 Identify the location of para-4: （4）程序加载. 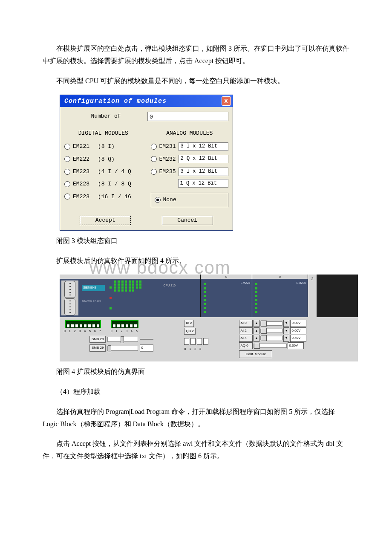
(196, 392).